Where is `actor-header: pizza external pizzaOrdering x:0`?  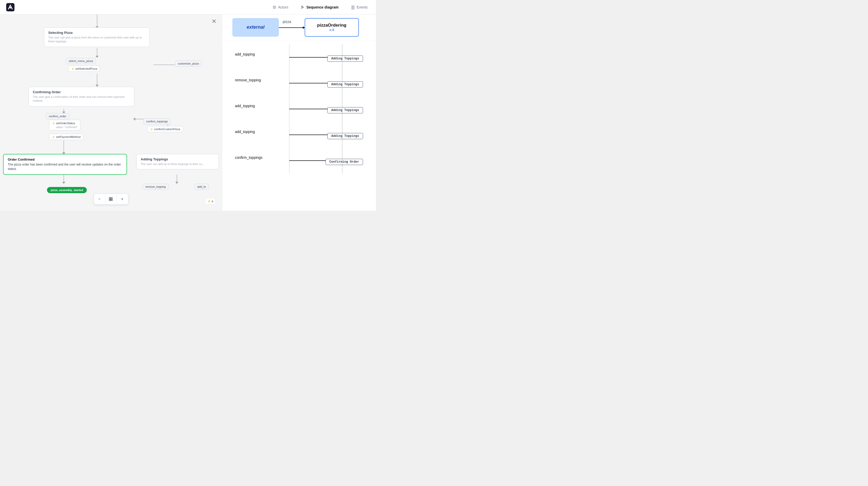 actor-header: pizza external pizzaOrdering x:0 is located at coordinates (299, 28).